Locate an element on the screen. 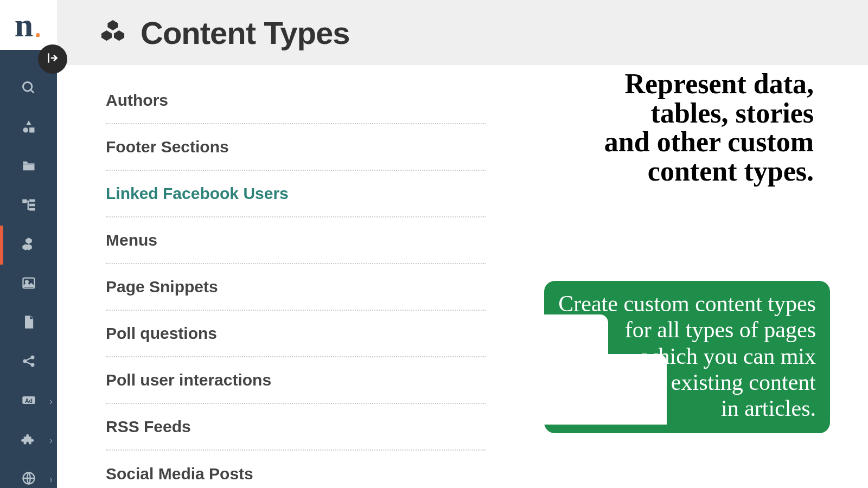  globe-icon is located at coordinates (29, 479).